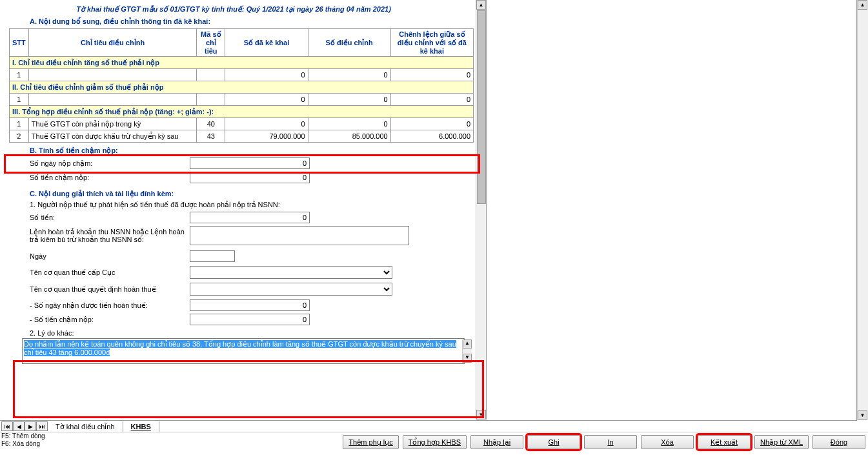 The image size is (868, 455). What do you see at coordinates (467, 351) in the screenshot?
I see `reason-scrollbar: ▲ ▼` at bounding box center [467, 351].